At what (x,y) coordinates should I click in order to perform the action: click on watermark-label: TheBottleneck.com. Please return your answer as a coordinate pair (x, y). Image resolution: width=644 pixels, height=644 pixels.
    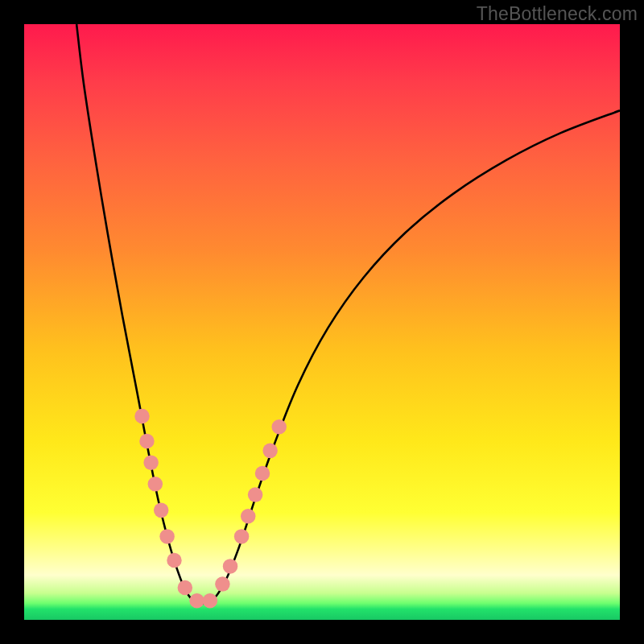
    Looking at the image, I should click on (557, 14).